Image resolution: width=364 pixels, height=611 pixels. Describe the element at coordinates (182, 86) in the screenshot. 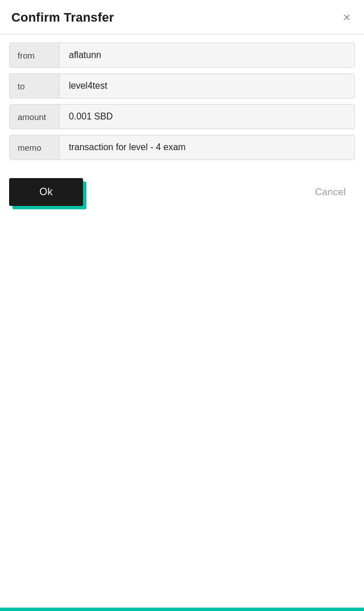

I see `to-field-row: to level4test` at that location.